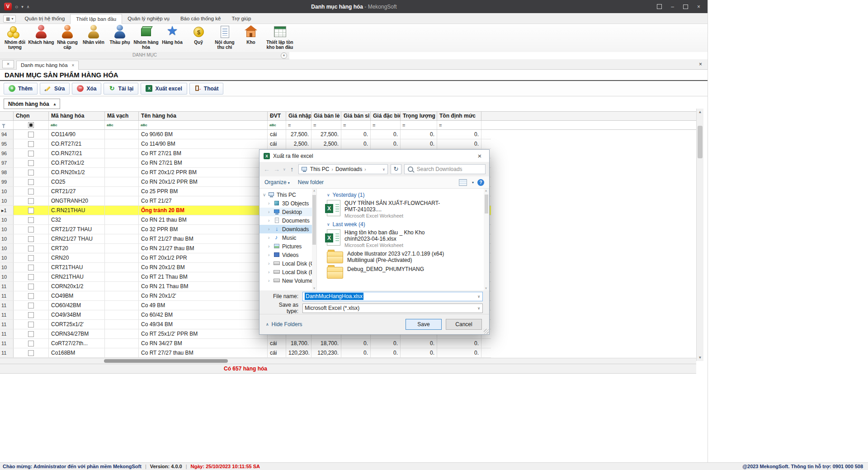 The image size is (868, 470). Describe the element at coordinates (77, 116) in the screenshot. I see `column-header-ma-hang-hoa: Mã hàng hóa` at that location.